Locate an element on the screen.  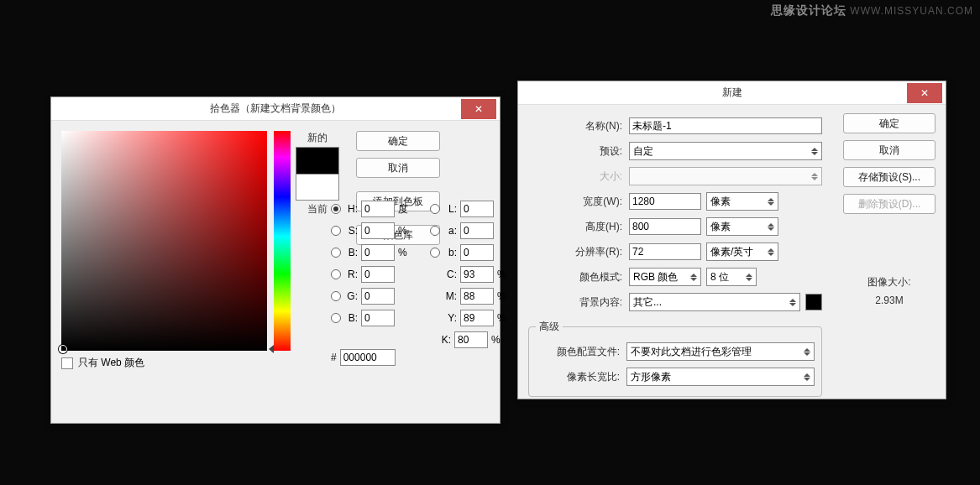
c-unit: % is located at coordinates (506, 274).